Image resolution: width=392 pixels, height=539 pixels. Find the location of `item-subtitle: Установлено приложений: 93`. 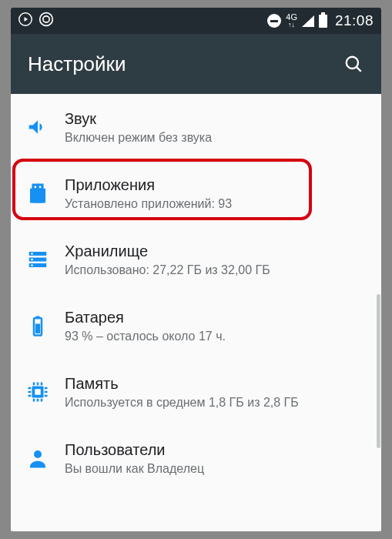

item-subtitle: Установлено приложений: 93 is located at coordinates (217, 204).